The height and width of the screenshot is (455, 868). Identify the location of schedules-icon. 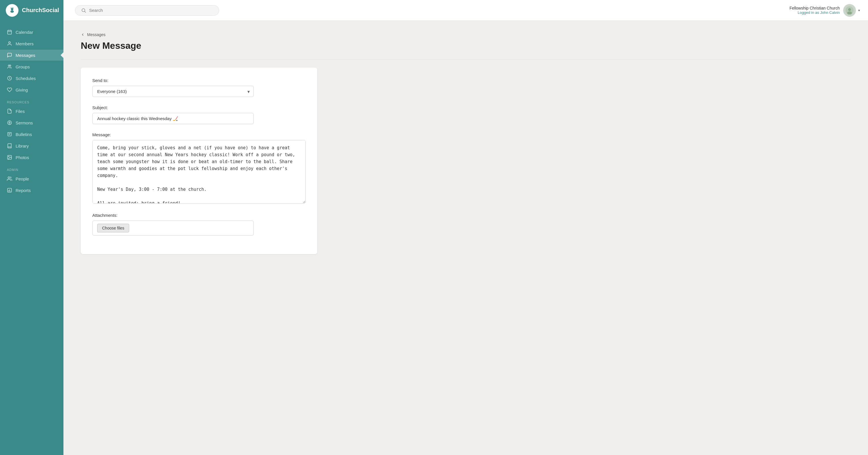
(9, 78).